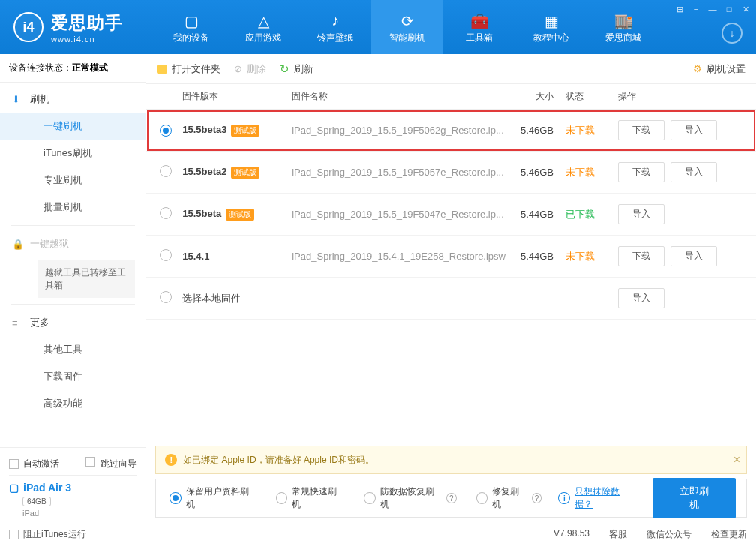 The image size is (756, 544). Describe the element at coordinates (682, 96) in the screenshot. I see `th-ops: 操作` at that location.